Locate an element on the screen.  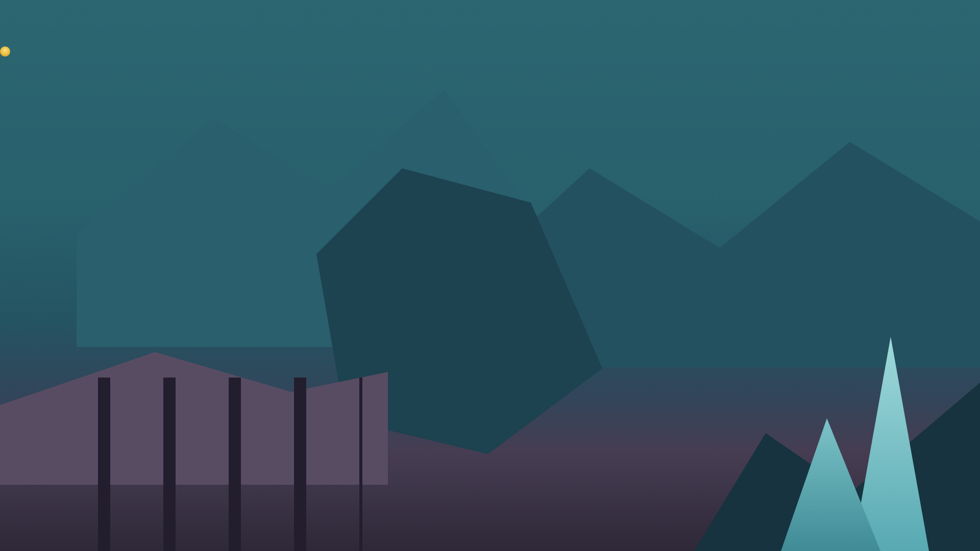
house-icon is located at coordinates (5, 394).